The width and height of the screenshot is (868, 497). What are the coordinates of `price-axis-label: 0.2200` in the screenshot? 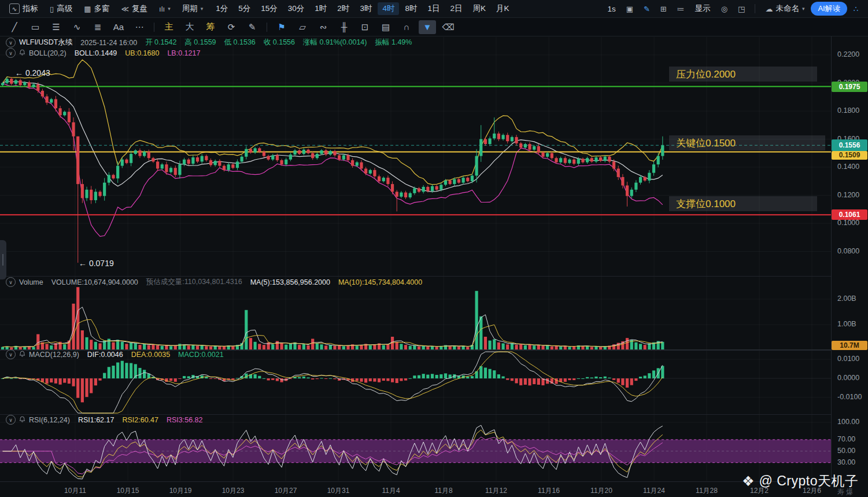 It's located at (848, 54).